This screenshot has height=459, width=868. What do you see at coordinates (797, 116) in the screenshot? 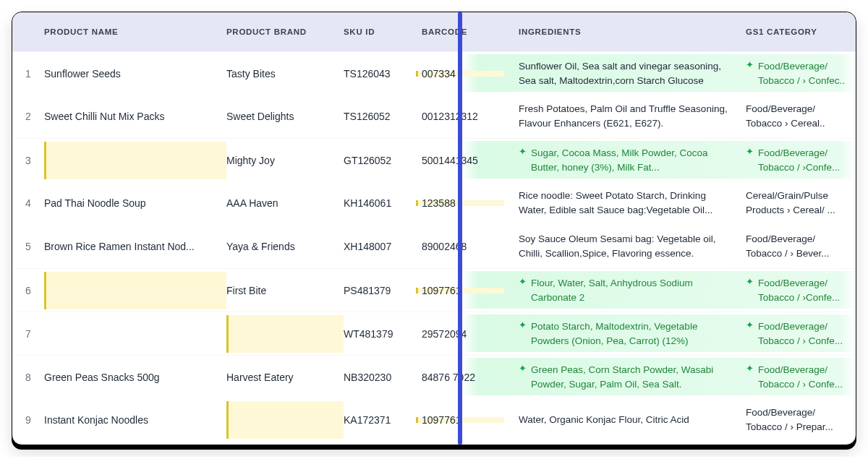
I see `category-text: Food/Beverage/ Tobacco › Cereal..` at bounding box center [797, 116].